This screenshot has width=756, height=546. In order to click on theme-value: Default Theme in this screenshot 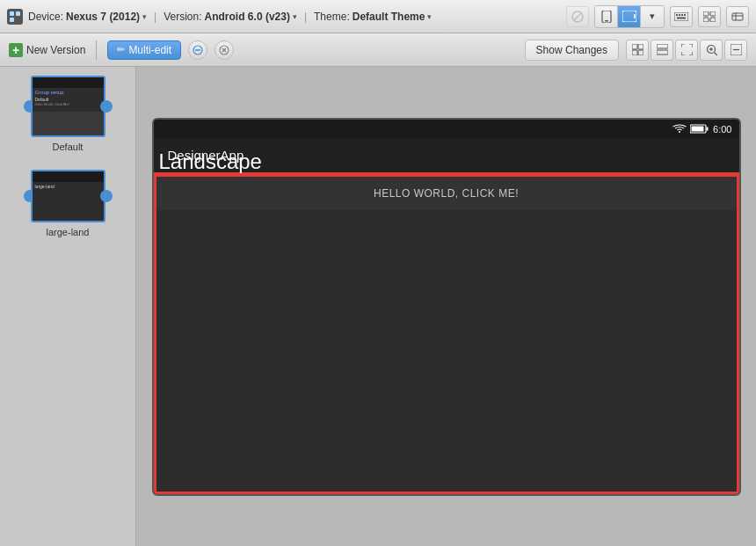, I will do `click(389, 17)`.